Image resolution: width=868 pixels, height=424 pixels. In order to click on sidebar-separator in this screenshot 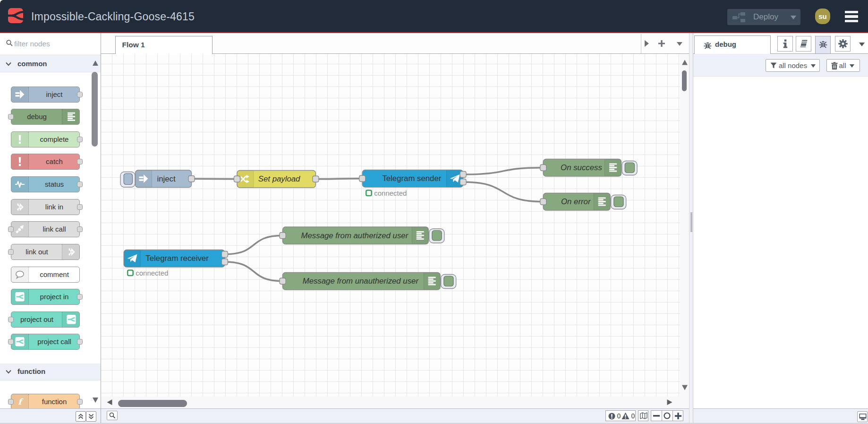, I will do `click(691, 229)`.